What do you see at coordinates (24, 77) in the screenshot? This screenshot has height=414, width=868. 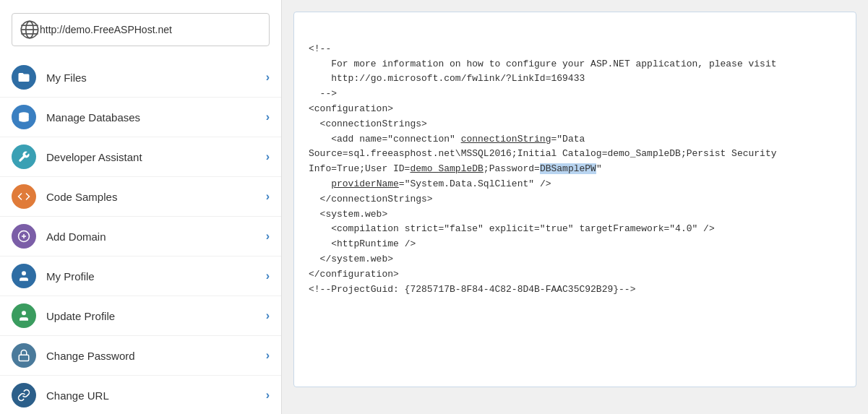 I see `my-files-icon` at bounding box center [24, 77].